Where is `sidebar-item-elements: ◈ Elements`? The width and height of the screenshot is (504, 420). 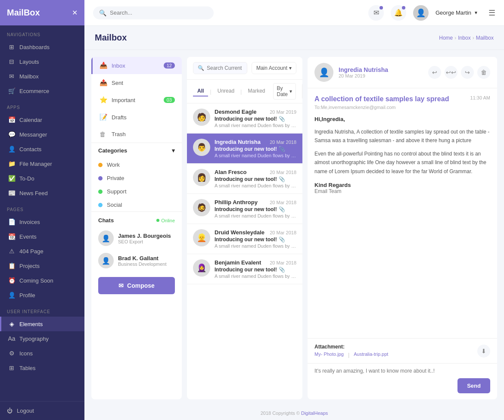
sidebar-item-elements: ◈ Elements is located at coordinates (42, 324).